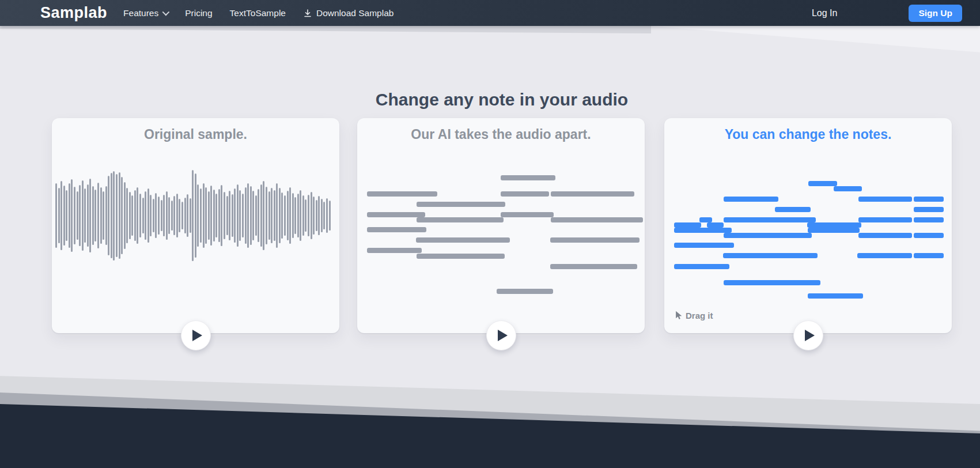 The height and width of the screenshot is (468, 980). I want to click on nav-item-download: Download Samplab, so click(348, 13).